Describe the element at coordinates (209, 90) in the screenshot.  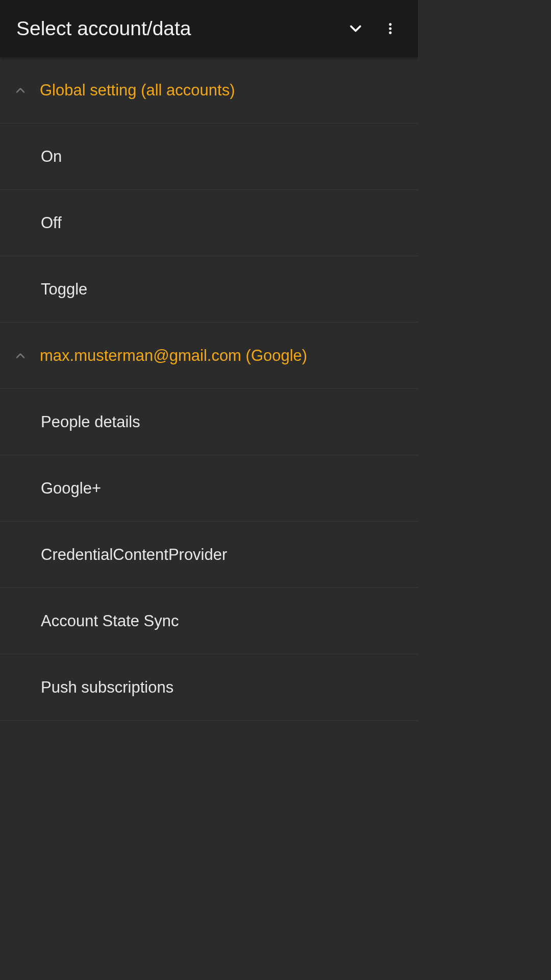
I see `section-header-global: Global setting (all accounts)` at that location.